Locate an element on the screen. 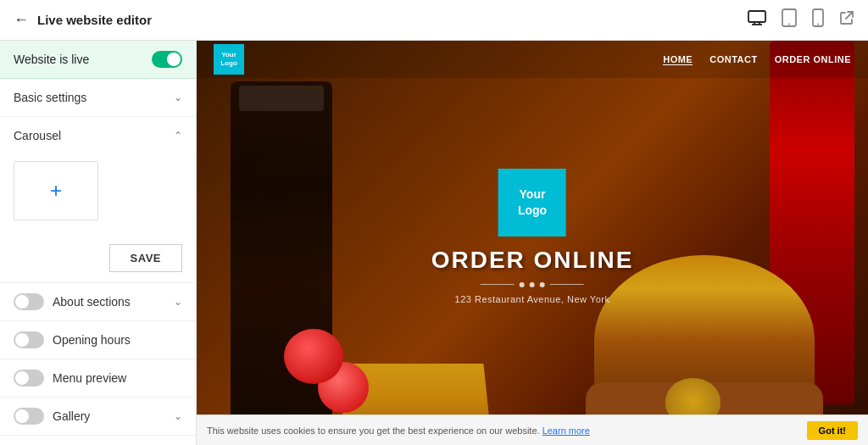  preview-nav-links: HOME CONTACT ORDER ONLINE is located at coordinates (757, 59).